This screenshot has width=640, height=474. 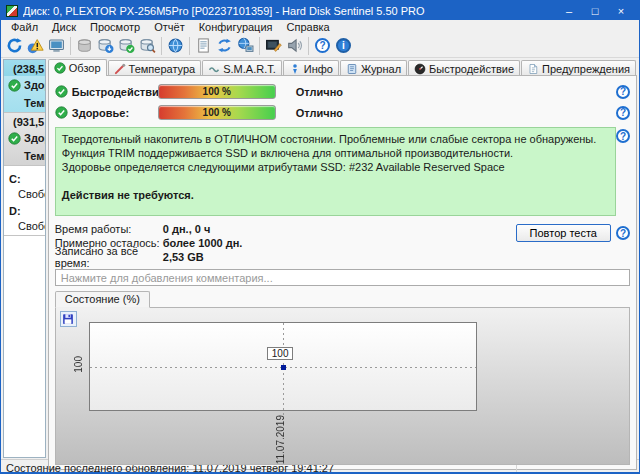 I want to click on disk-entry-0: (238,5 GB) Диск: 0 Здоровье: 100 % C; Те…, so click(x=24, y=86).